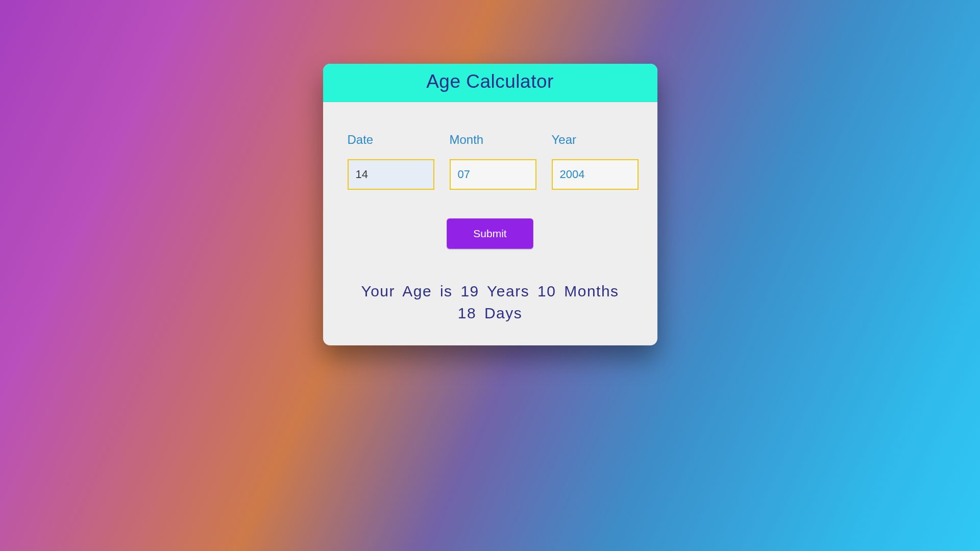  Describe the element at coordinates (391, 174) in the screenshot. I see `date-input` at that location.